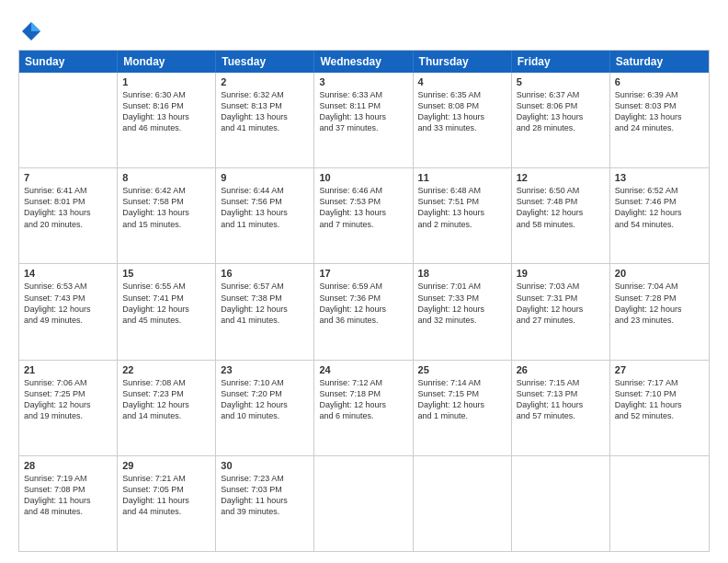 The image size is (728, 563). Describe the element at coordinates (166, 178) in the screenshot. I see `day-number: 8` at that location.